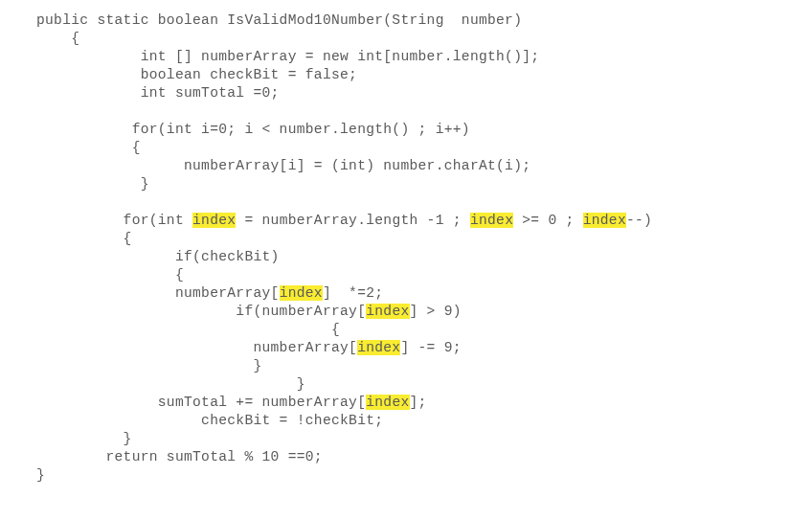 This screenshot has width=812, height=520. I want to click on code-line: numberArray[i] = (int) number.charAt(i);, so click(283, 166).